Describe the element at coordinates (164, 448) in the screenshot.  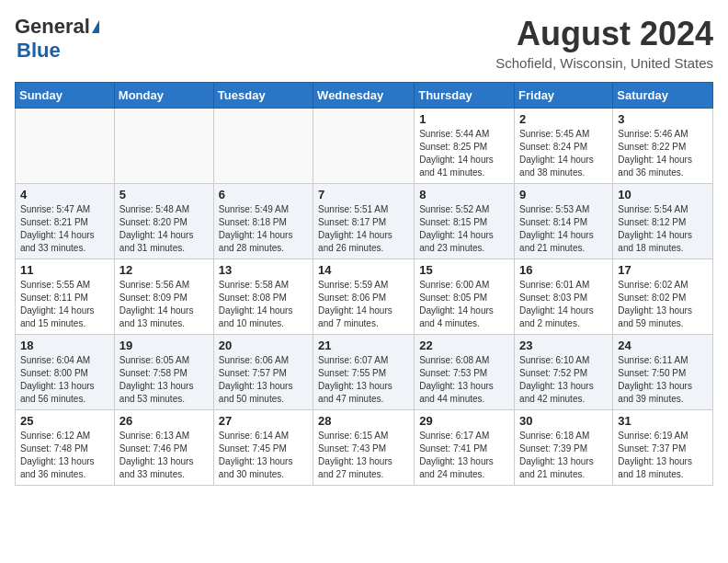
I see `calendar-cell: 26Sunrise: 6:13 AMSunset: 7:46 PMDayligh…` at that location.